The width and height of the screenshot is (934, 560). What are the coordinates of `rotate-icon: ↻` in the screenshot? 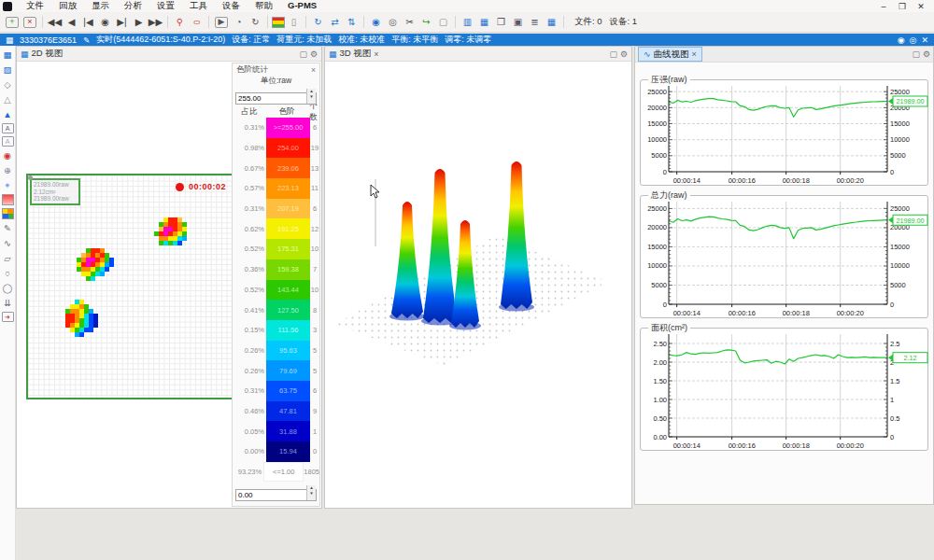 It's located at (318, 22).